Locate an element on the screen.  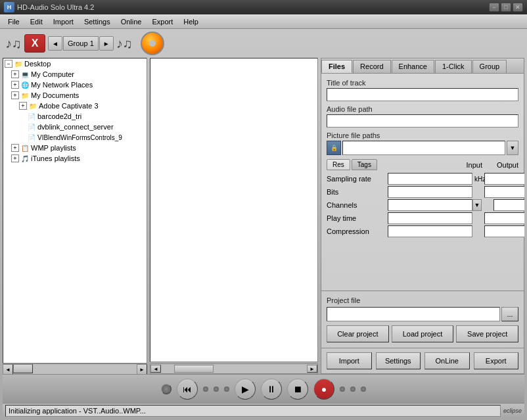
picture-path-arrow: ▼ is located at coordinates (513, 148).